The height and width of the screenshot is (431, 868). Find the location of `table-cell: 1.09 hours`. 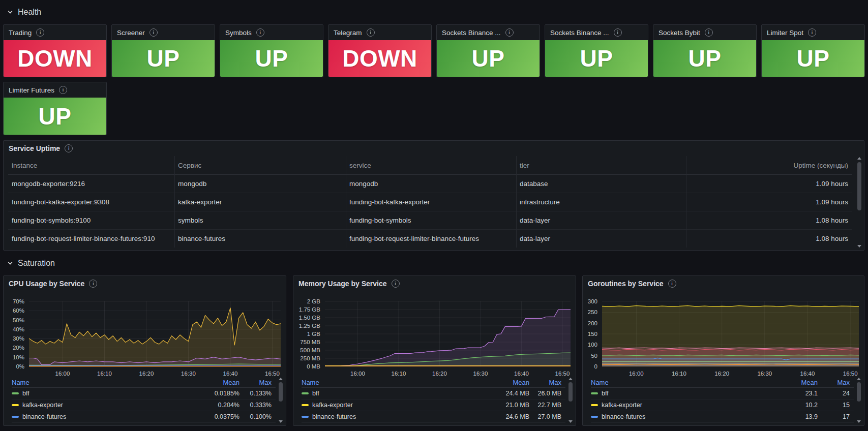

table-cell: 1.09 hours is located at coordinates (769, 183).